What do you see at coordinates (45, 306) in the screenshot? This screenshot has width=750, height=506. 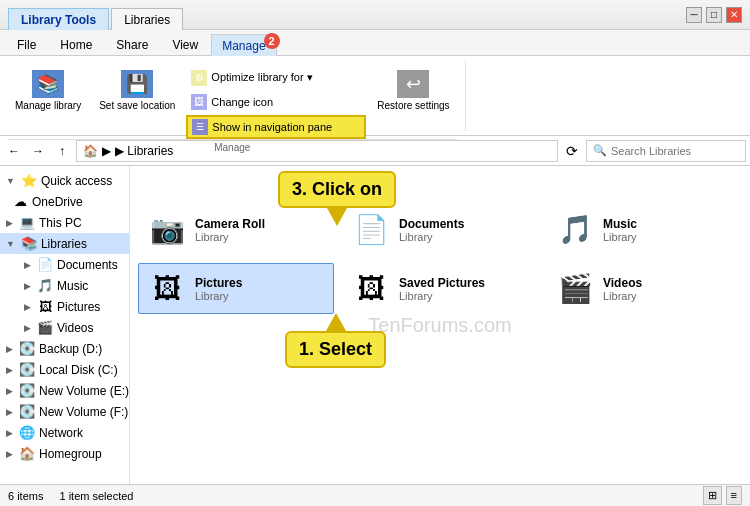 I see `pictures-icon: 🖼` at bounding box center [45, 306].